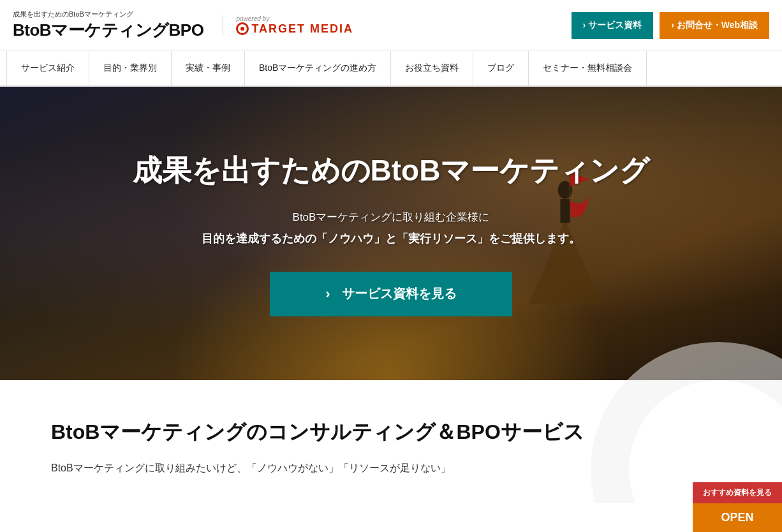  I want to click on nav-item-service: サービス紹介, so click(48, 68).